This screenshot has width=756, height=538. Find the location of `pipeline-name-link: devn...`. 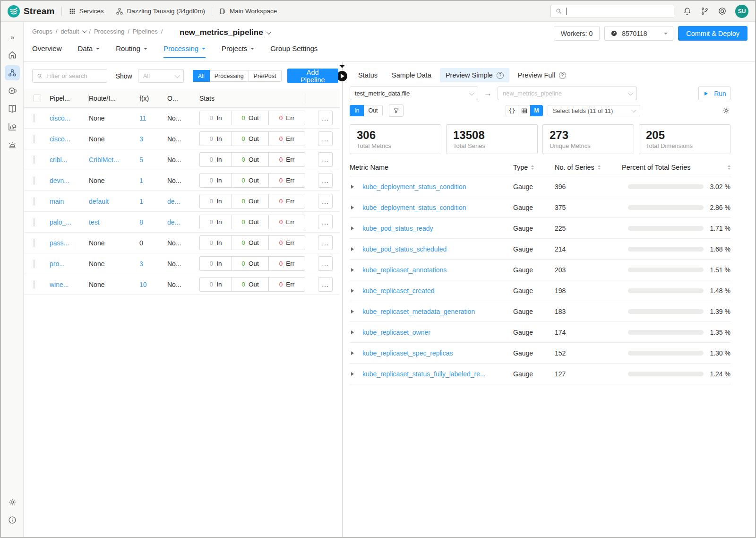

pipeline-name-link: devn... is located at coordinates (60, 181).